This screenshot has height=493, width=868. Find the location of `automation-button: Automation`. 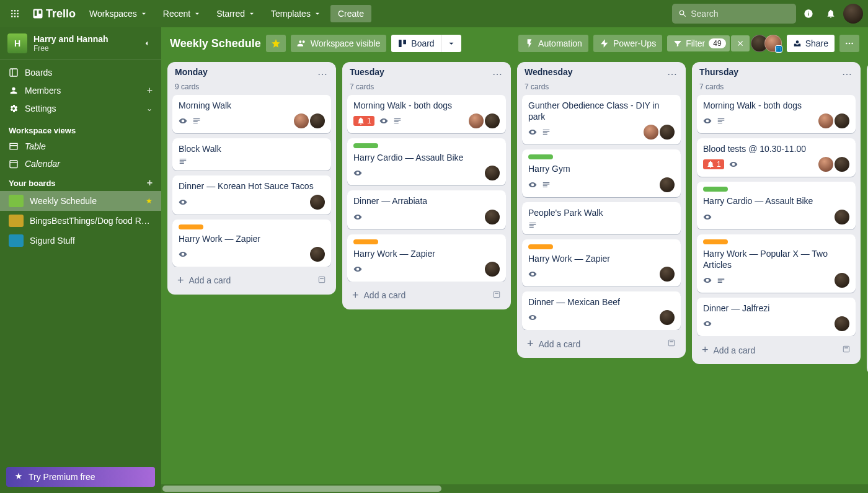

automation-button: Automation is located at coordinates (553, 43).